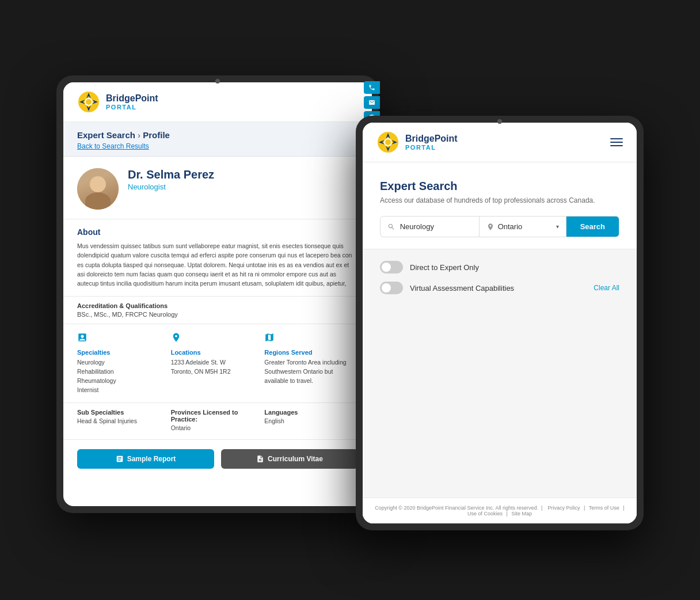  Describe the element at coordinates (146, 459) in the screenshot. I see `sample-report-button: Sample Report` at that location.